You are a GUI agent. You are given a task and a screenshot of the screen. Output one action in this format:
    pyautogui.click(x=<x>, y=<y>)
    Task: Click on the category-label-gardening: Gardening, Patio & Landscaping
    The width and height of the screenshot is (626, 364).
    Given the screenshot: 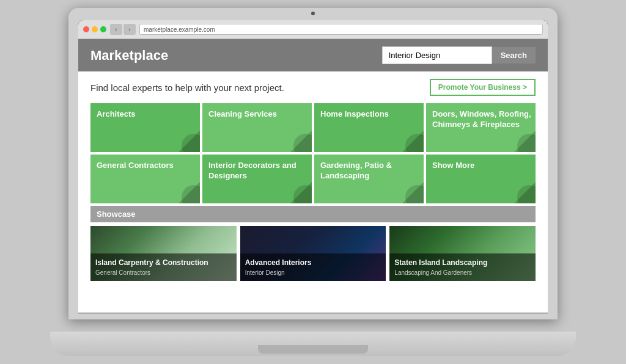 What is the action you would take?
    pyautogui.click(x=372, y=171)
    